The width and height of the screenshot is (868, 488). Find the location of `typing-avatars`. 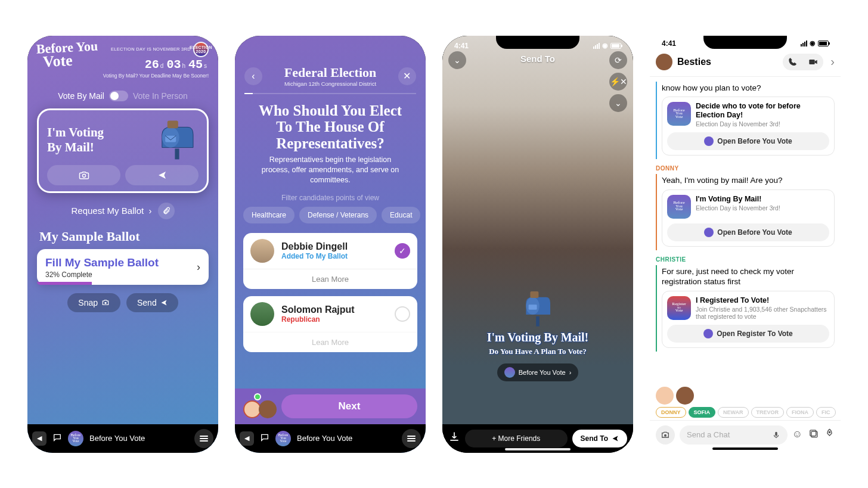

typing-avatars is located at coordinates (745, 396).